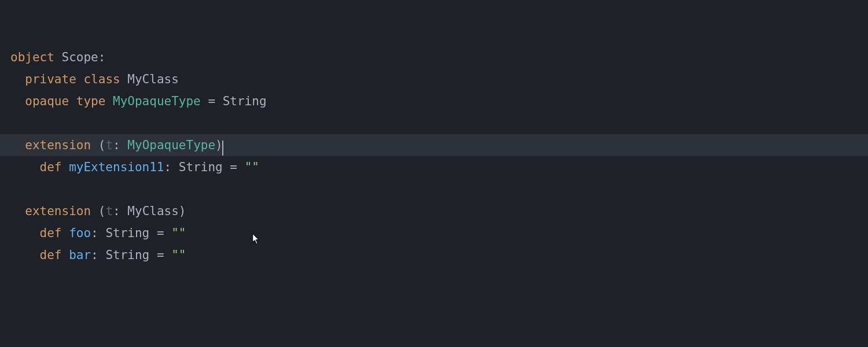  Describe the element at coordinates (54, 79) in the screenshot. I see `code-token: private` at that location.